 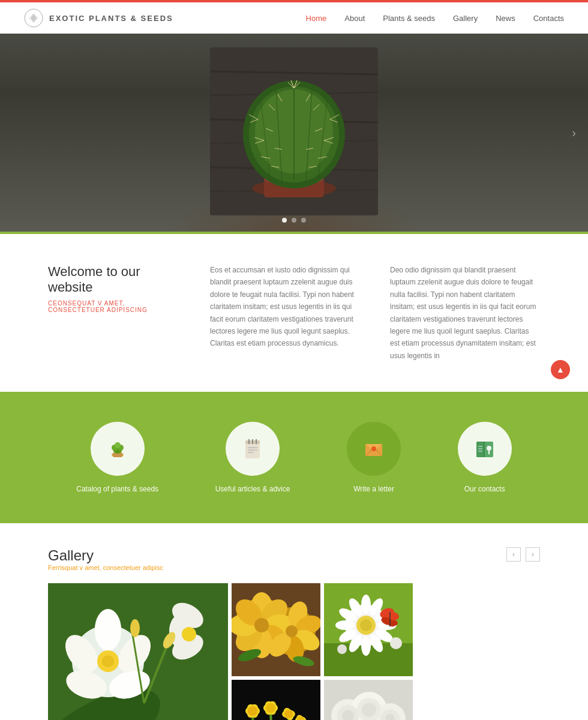 I want to click on logo: EXOTIC PLANTS & SEEDS, so click(x=98, y=18).